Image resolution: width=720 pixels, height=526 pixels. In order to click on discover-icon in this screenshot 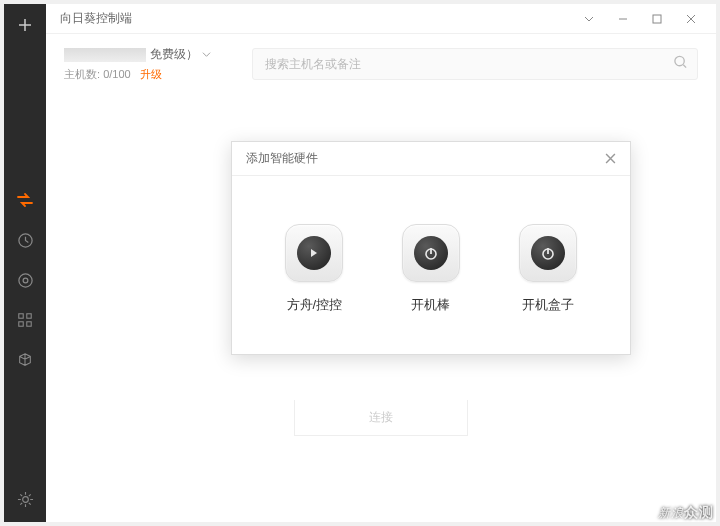, I will do `click(26, 280)`.